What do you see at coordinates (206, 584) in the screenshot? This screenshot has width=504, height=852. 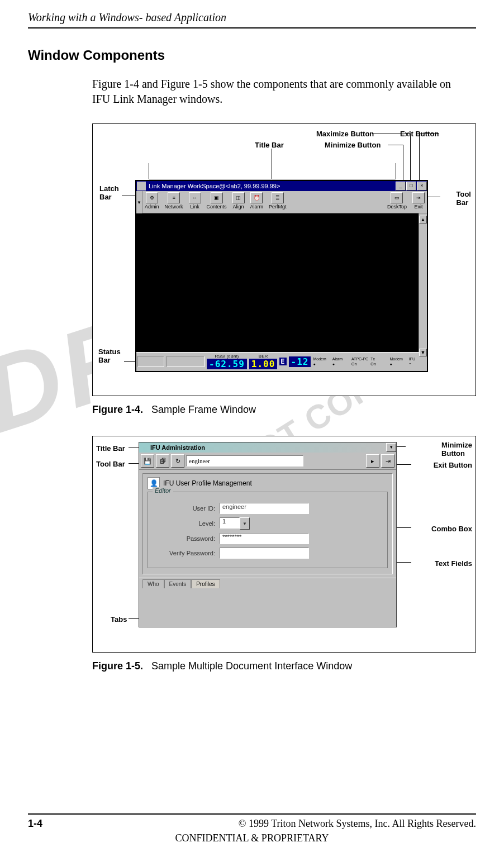 I see `tab-profiles: Profiles` at bounding box center [206, 584].